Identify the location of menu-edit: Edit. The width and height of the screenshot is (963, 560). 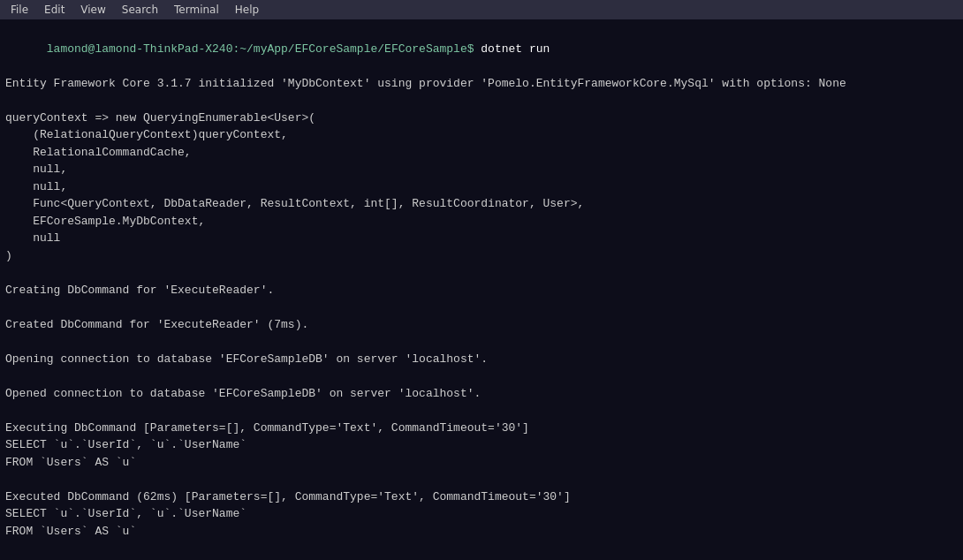
(55, 10).